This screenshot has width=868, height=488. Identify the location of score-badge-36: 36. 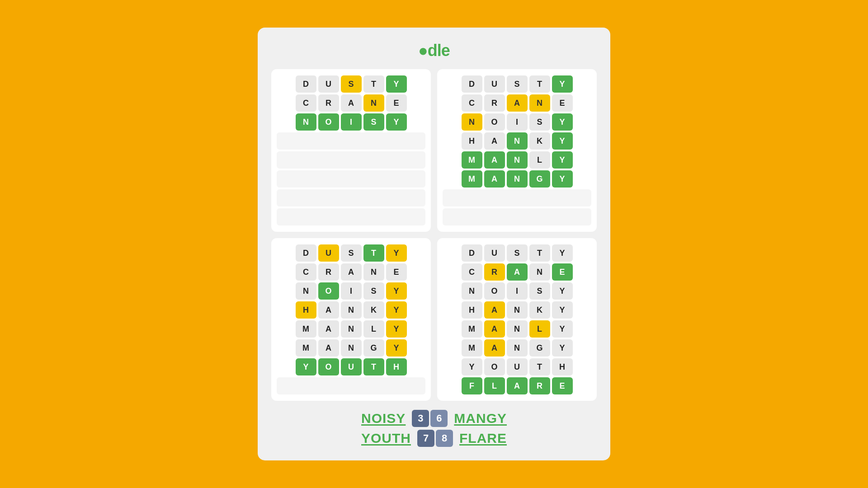
(429, 418).